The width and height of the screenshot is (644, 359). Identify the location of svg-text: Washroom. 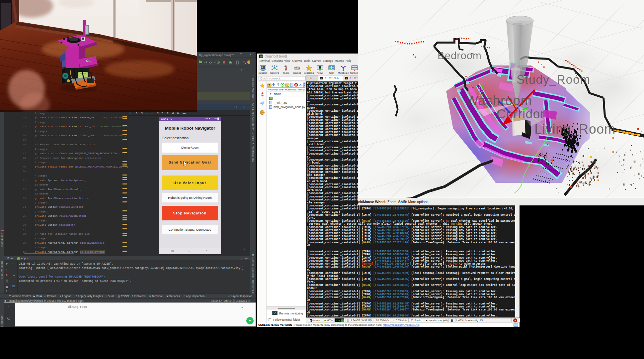
(499, 100).